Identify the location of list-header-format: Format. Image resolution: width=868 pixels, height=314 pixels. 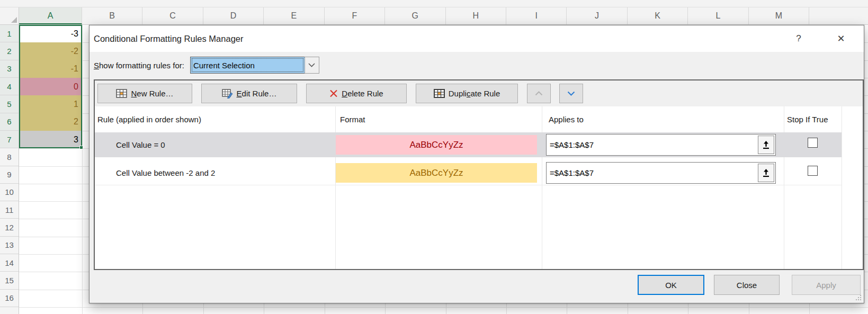
(353, 119).